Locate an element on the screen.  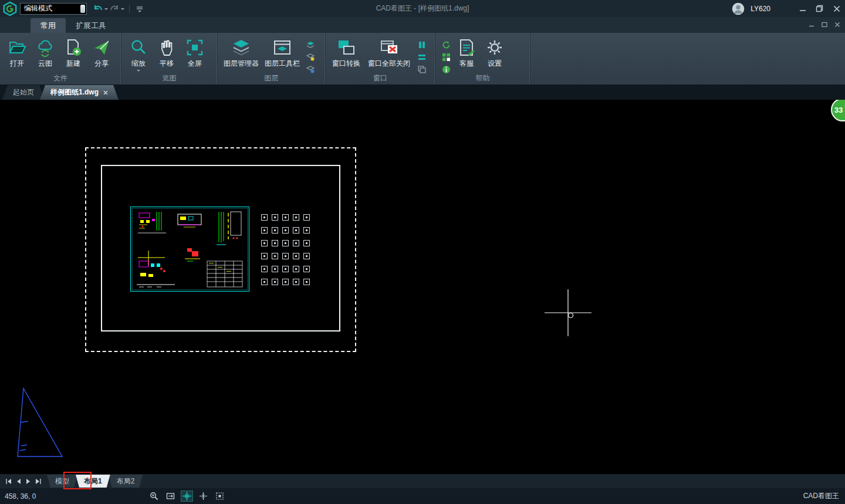
ribbon-panel-icon is located at coordinates (824, 25).